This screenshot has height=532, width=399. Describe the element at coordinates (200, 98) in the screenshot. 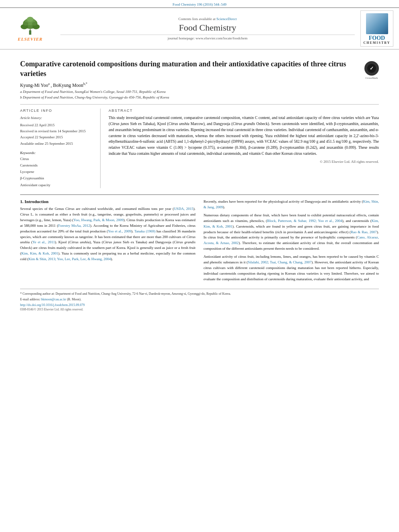

I see `affil-b: b Department of Food and Nutrition, Chun…` at that location.